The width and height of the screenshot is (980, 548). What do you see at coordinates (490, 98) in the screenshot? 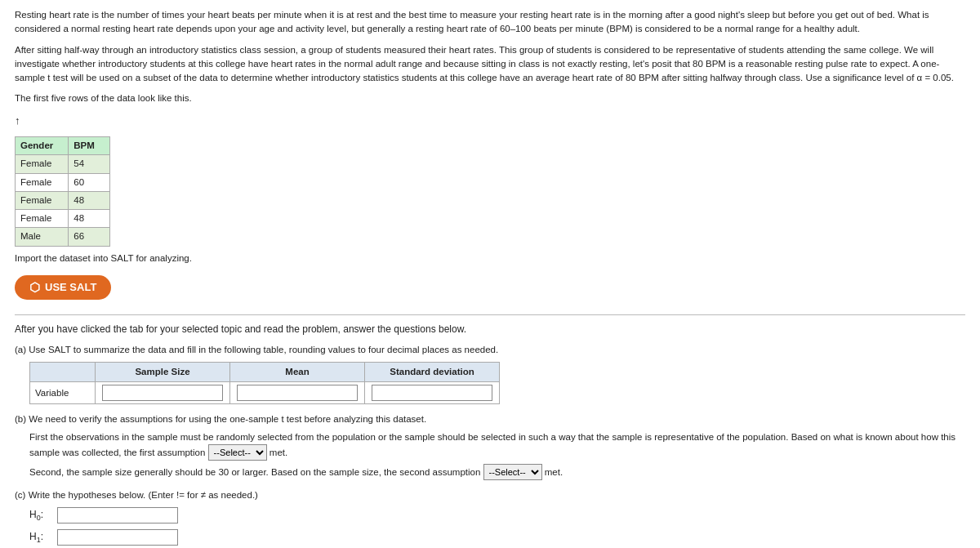
I see `table-intro-text: The first five rows of the data look lik…` at bounding box center [490, 98].